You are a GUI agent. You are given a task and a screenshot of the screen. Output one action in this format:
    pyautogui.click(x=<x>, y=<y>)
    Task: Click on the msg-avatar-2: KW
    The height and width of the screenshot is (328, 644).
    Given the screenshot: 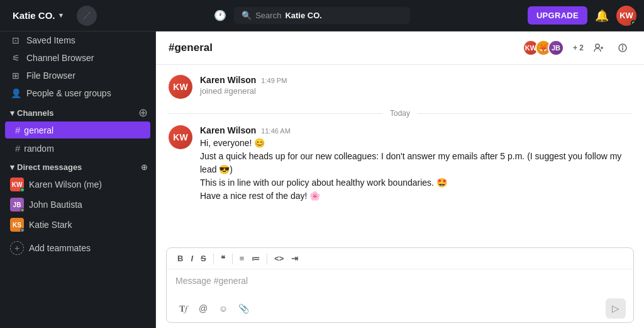 What is the action you would take?
    pyautogui.click(x=180, y=137)
    